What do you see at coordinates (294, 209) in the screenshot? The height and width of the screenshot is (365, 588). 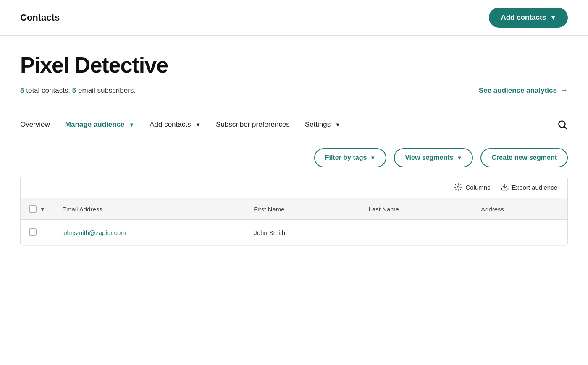 I see `table-header-row: ▼ Email Address First Name Last Name Add…` at bounding box center [294, 209].